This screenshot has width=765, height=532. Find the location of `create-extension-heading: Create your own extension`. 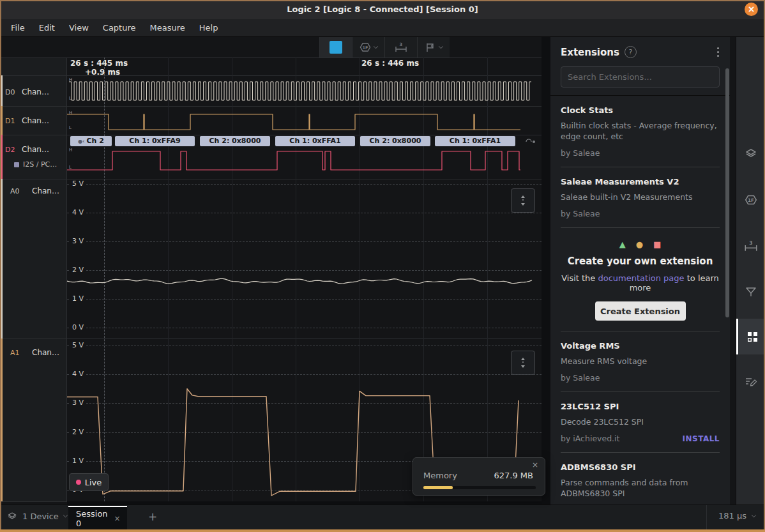

create-extension-heading: Create your own extension is located at coordinates (640, 261).